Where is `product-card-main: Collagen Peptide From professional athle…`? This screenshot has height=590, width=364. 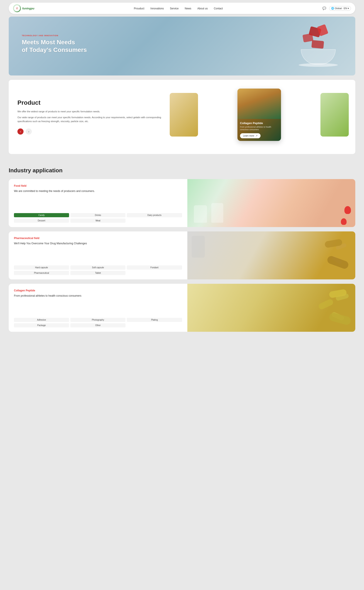 product-card-main: Collagen Peptide From professional athle… is located at coordinates (259, 115).